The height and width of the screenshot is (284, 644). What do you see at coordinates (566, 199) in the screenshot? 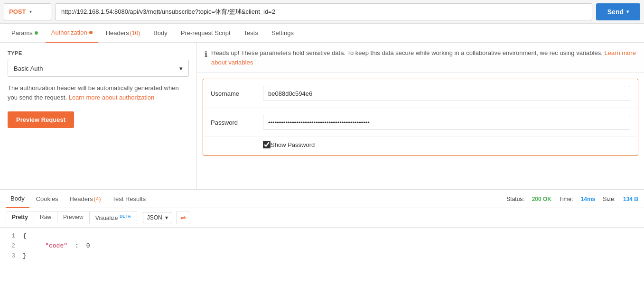
I see `time-label: Time:` at bounding box center [566, 199].